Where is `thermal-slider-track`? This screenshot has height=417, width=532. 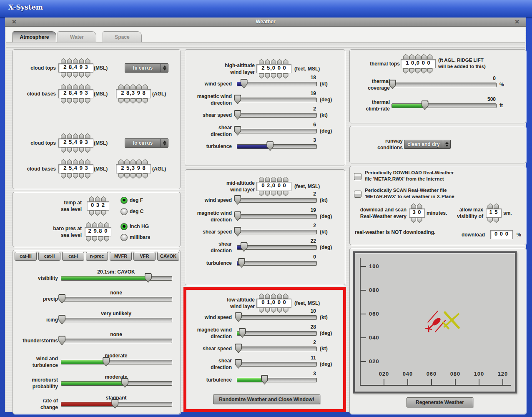
thermal-slider-track is located at coordinates (444, 106).